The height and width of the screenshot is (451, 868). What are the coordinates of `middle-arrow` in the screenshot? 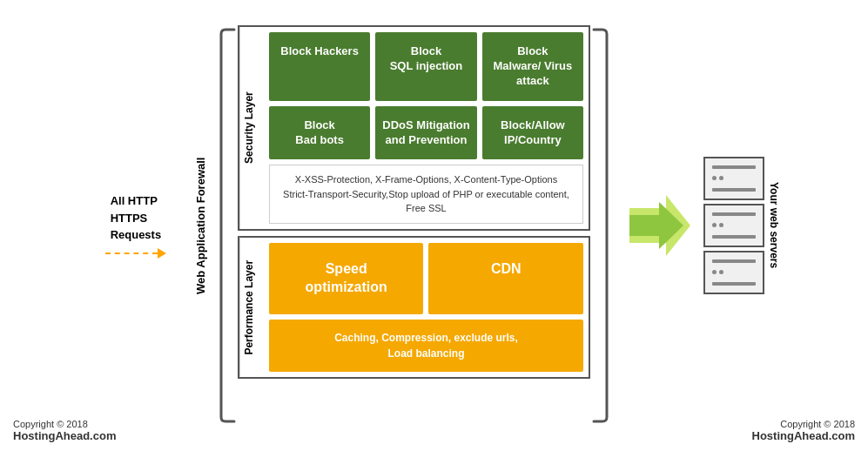 It's located at (660, 226).